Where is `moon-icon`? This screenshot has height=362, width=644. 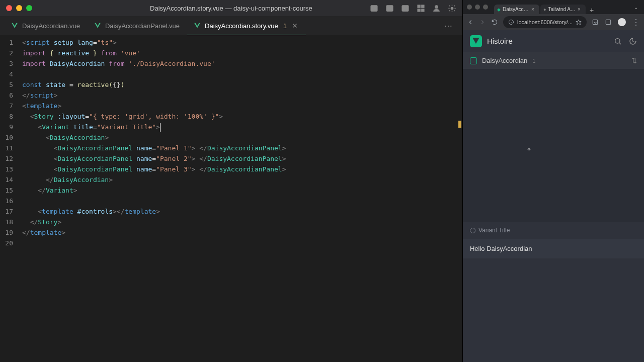 moon-icon is located at coordinates (633, 41).